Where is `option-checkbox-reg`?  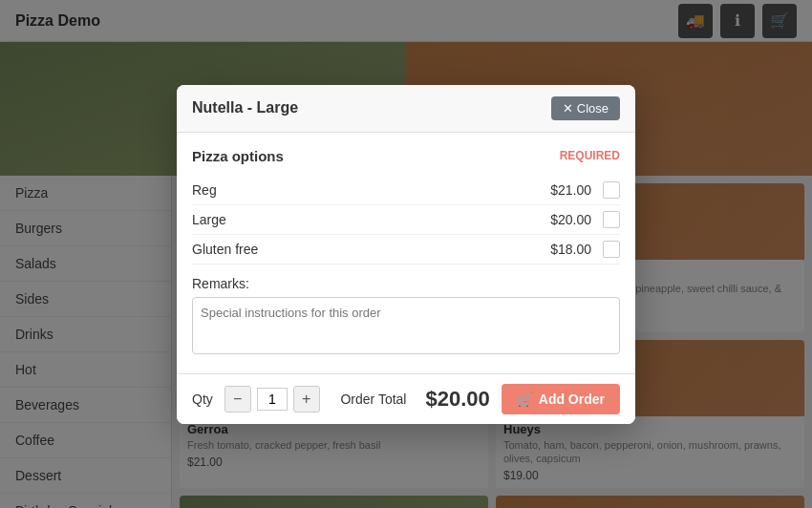 option-checkbox-reg is located at coordinates (611, 190).